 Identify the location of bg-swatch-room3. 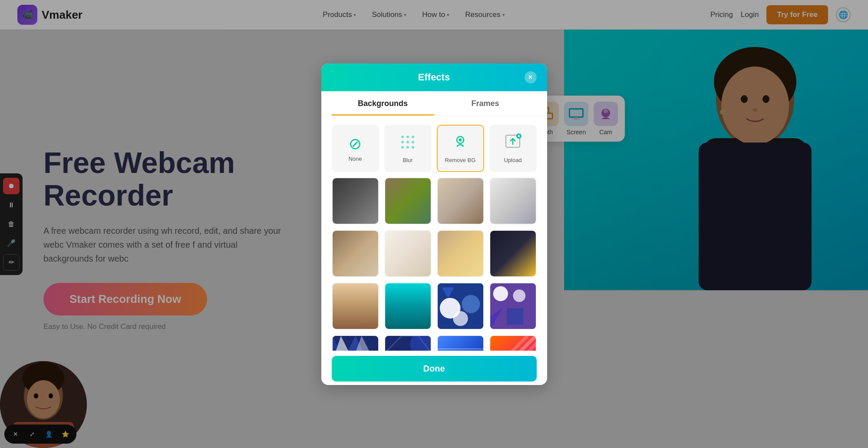
(460, 201).